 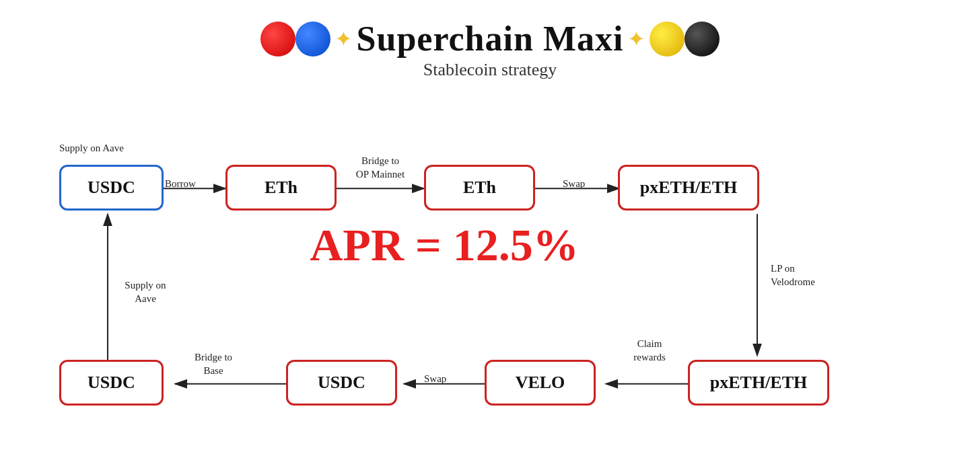 What do you see at coordinates (180, 184) in the screenshot?
I see `borrow-label: Borrow` at bounding box center [180, 184].